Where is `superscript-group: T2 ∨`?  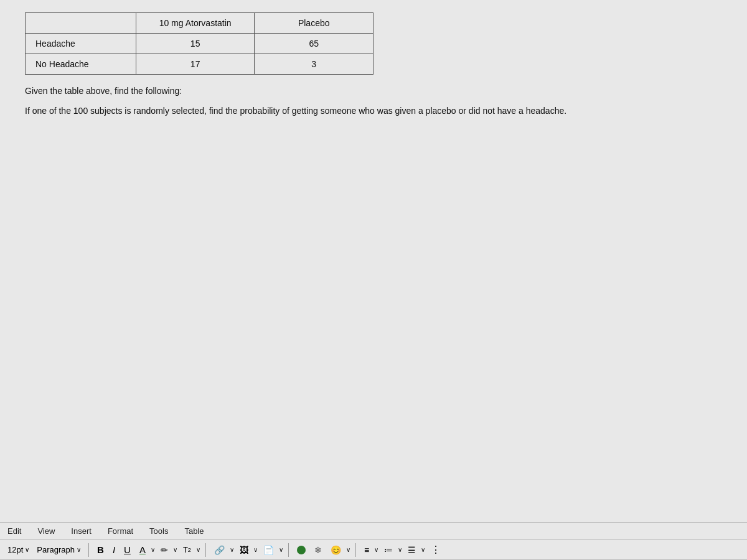 superscript-group: T2 ∨ is located at coordinates (190, 550).